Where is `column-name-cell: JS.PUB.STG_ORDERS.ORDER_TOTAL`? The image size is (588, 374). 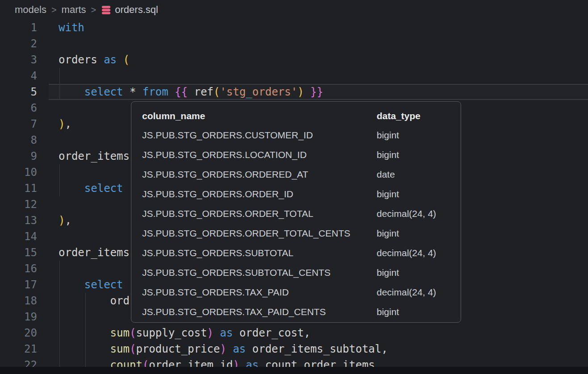 column-name-cell: JS.PUB.STG_ORDERS.ORDER_TOTAL is located at coordinates (228, 214).